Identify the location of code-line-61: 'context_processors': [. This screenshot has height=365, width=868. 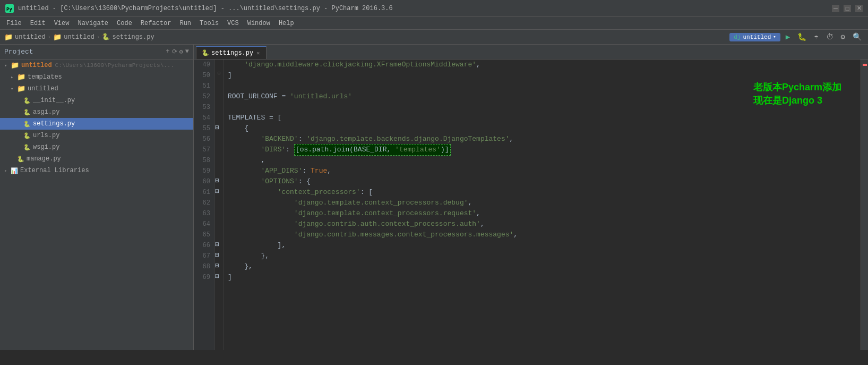
(542, 192).